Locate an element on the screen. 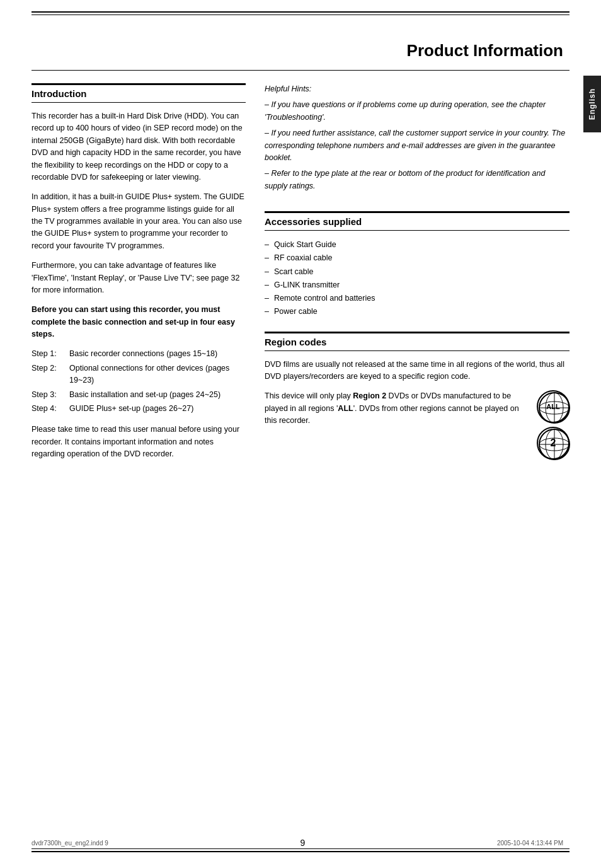 The width and height of the screenshot is (601, 868). helpful-hints: Helpful Hints: – If you have questions o… is located at coordinates (417, 137).